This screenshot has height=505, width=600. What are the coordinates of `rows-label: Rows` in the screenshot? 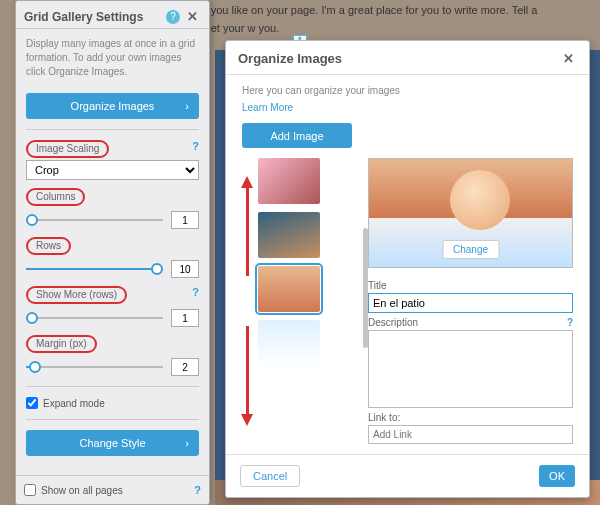 It's located at (48, 246).